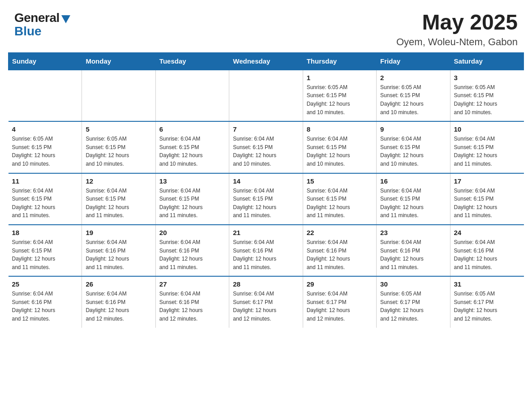 This screenshot has width=532, height=411. What do you see at coordinates (119, 199) in the screenshot?
I see `calendar-day-cell: 12Sunrise: 6:04 AMSunset: 6:15 PMDayligh…` at bounding box center [119, 199].